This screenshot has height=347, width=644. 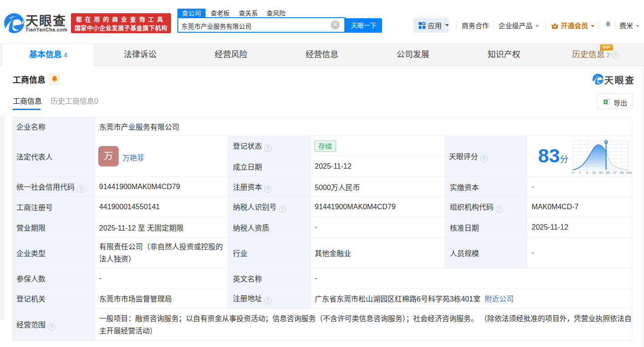 I want to click on svg-text: 99, so click(x=622, y=173).